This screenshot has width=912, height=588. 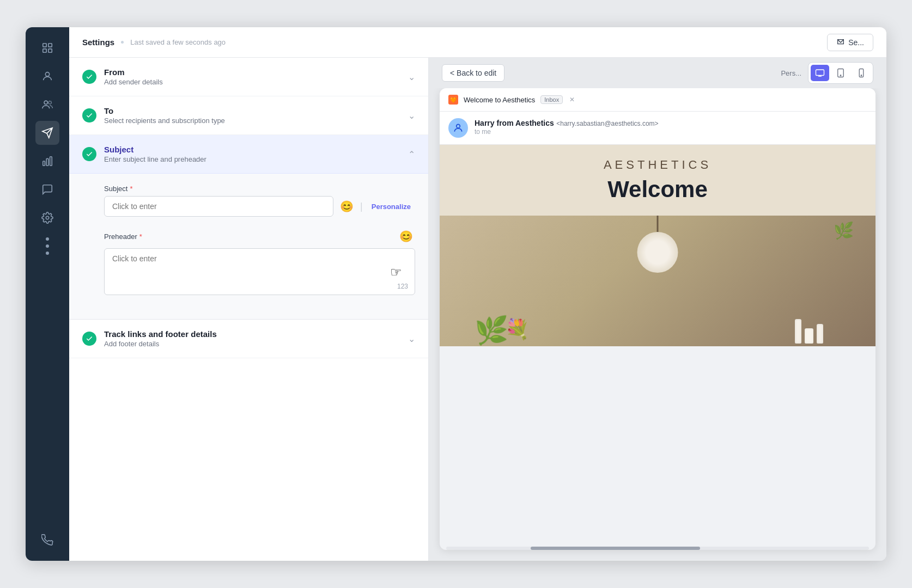 What do you see at coordinates (248, 246) in the screenshot?
I see `subject-section-body: Subject * 😊 | Personalize` at bounding box center [248, 246].